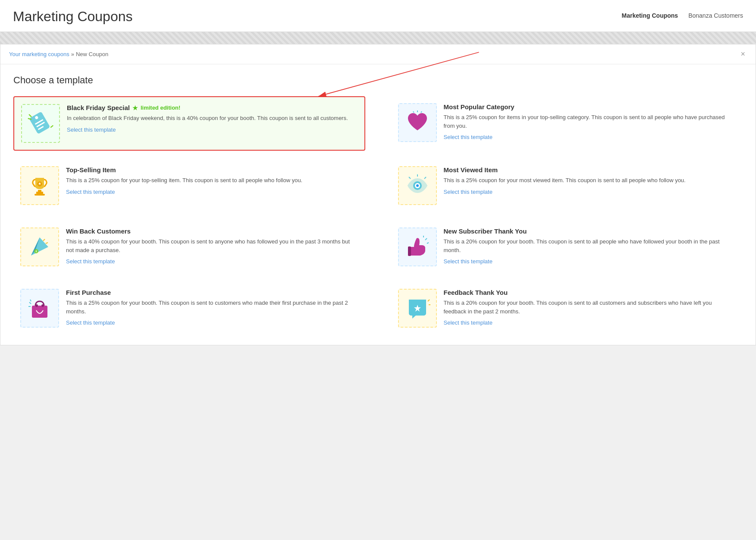  What do you see at coordinates (590, 107) in the screenshot?
I see `template-name-most-popular: Most Popular Category` at bounding box center [590, 107].